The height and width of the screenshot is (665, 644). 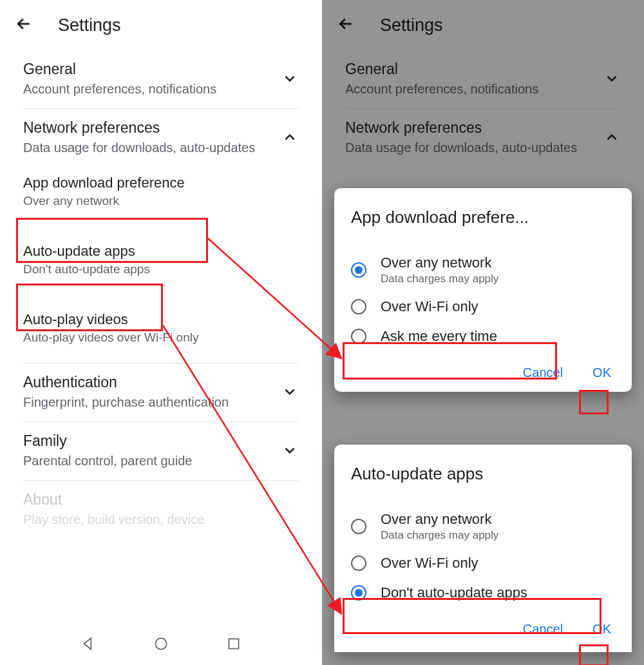 I want to click on item-auto-update-apps: Auto-update apps Don't auto-update apps, so click(x=161, y=260).